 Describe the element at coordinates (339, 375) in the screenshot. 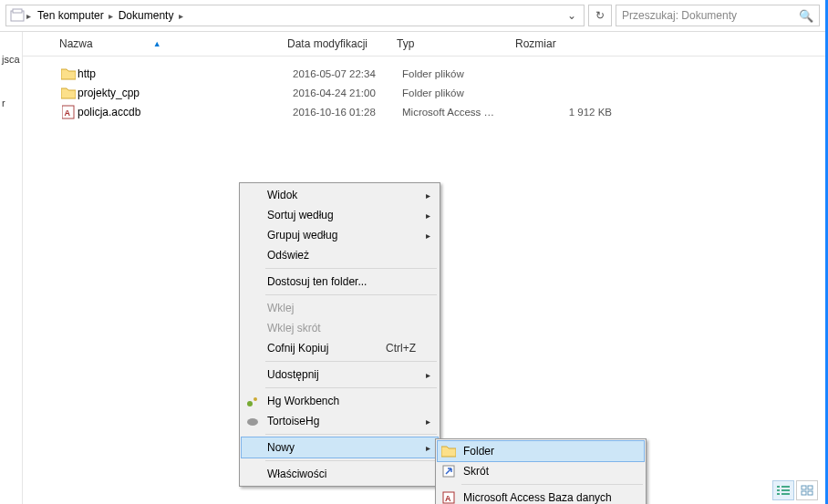

I see `ctx-udostepnij: Udostępnij▸` at that location.